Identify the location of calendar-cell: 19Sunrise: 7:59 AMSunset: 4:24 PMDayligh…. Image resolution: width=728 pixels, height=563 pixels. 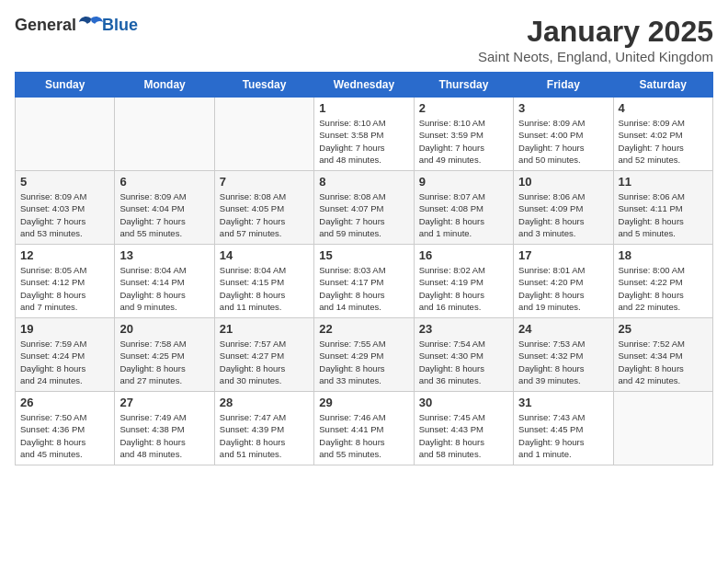
(65, 355).